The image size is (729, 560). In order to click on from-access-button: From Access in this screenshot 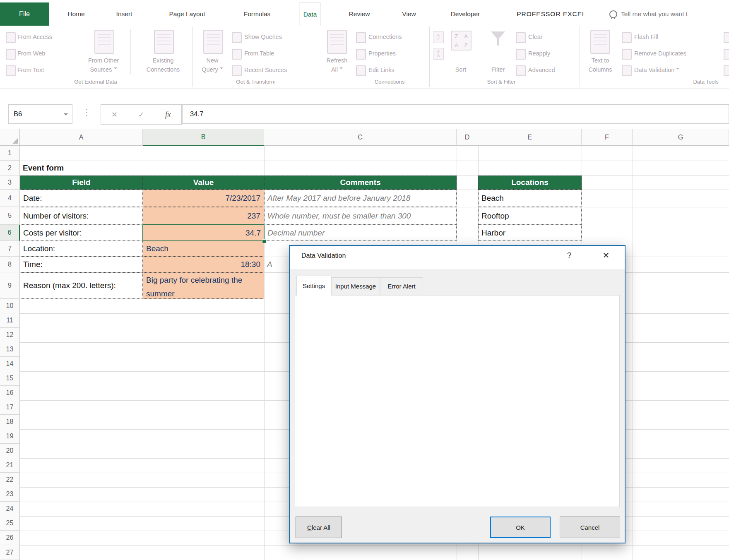, I will do `click(35, 37)`.